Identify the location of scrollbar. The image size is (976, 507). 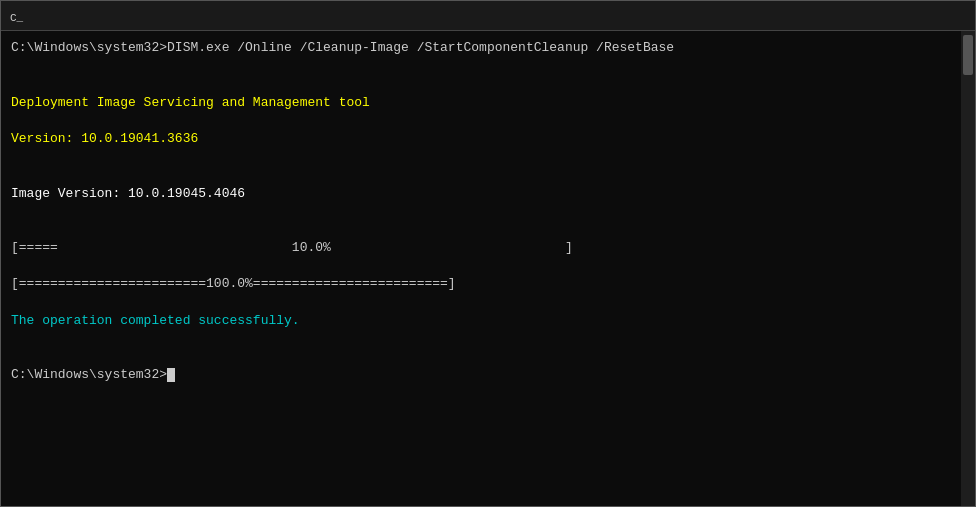
(968, 268).